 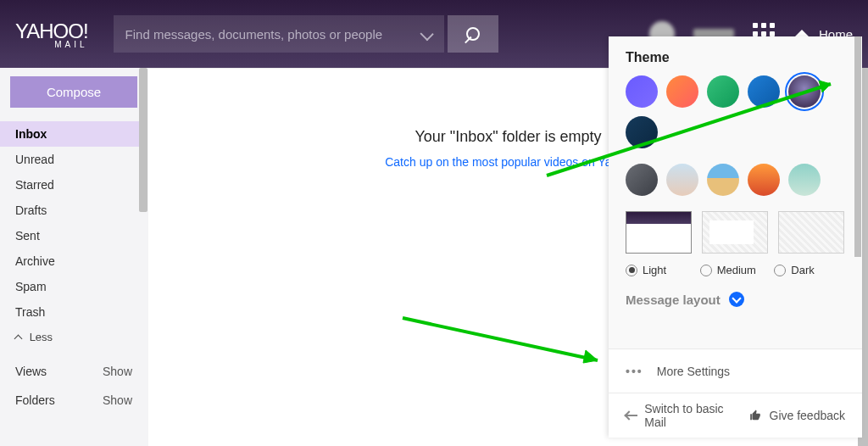 I want to click on give-feedback-button: Give feedback, so click(x=798, y=415).